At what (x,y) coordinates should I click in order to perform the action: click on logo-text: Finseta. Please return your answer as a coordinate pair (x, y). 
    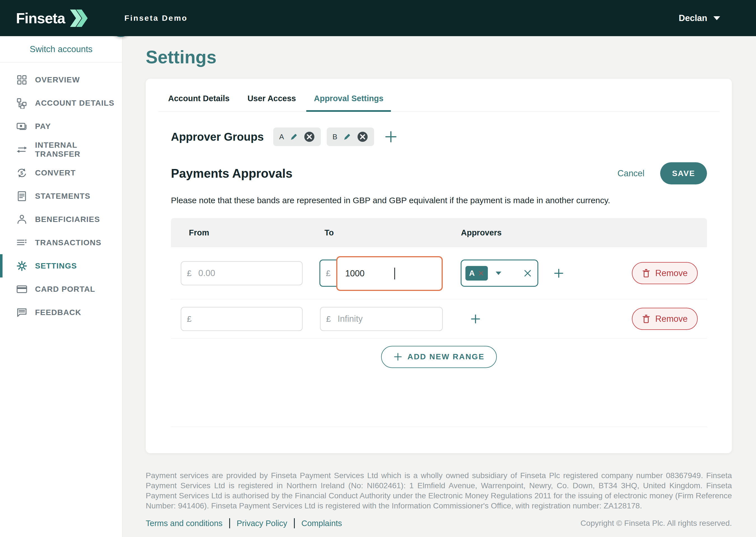
    Looking at the image, I should click on (40, 19).